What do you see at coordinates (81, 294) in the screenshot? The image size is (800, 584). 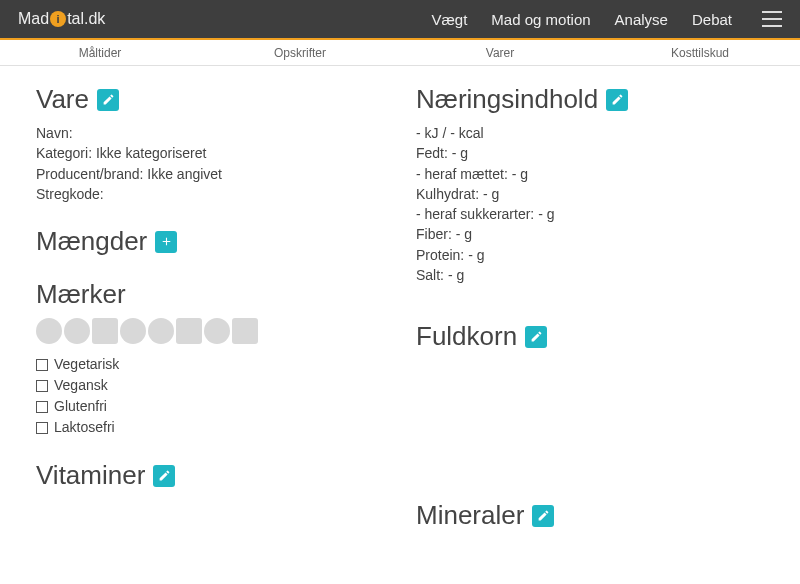 I see `heading-maerker: Mærker` at bounding box center [81, 294].